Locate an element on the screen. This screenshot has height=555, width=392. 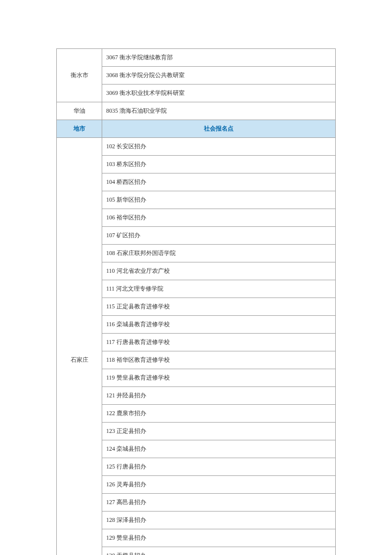
item-cell: 105 新华区招办 is located at coordinates (219, 200).